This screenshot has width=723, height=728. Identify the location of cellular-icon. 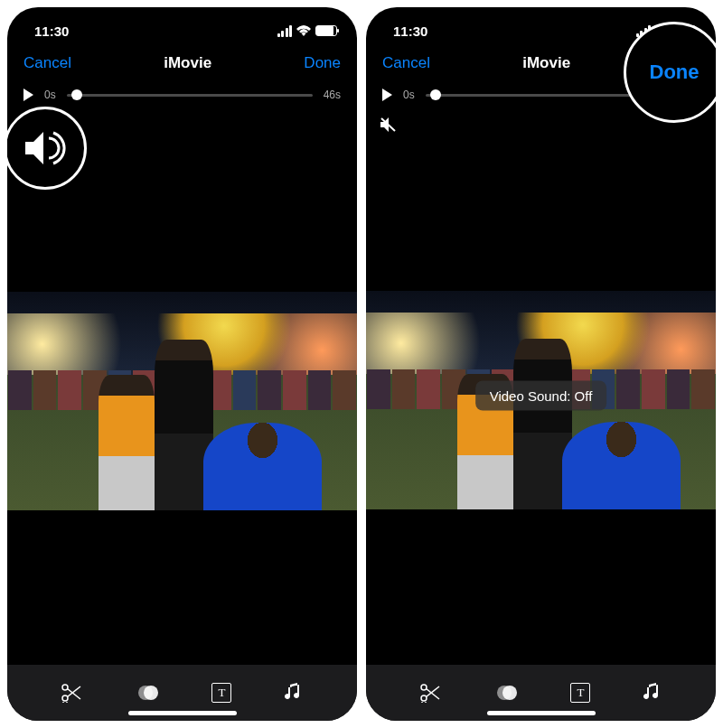
(286, 31).